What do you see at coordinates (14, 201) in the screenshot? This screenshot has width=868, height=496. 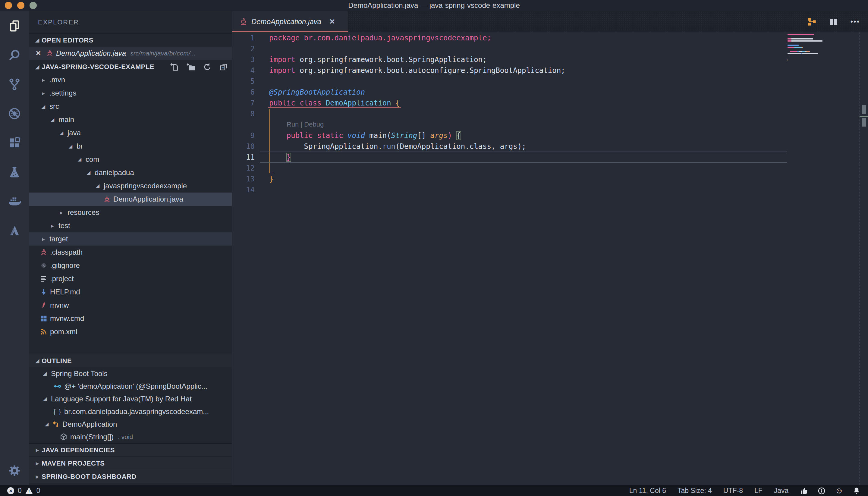 I see `docker-whale-icon` at bounding box center [14, 201].